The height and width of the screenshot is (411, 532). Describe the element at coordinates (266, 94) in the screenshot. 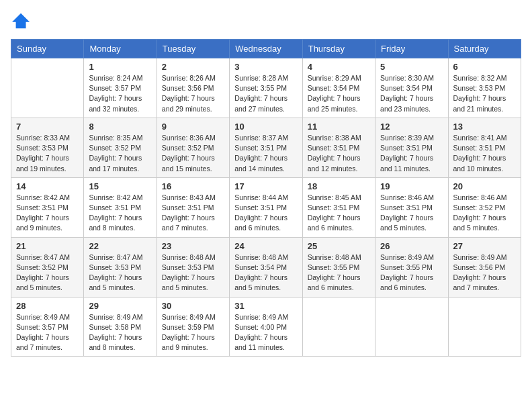

I see `day-info: Sunrise: 8:28 AM Sunset: 3:55 PM Dayligh…` at that location.